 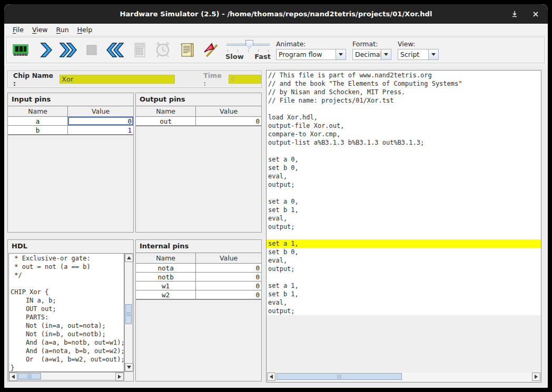 I want to click on single-step-button, so click(x=45, y=50).